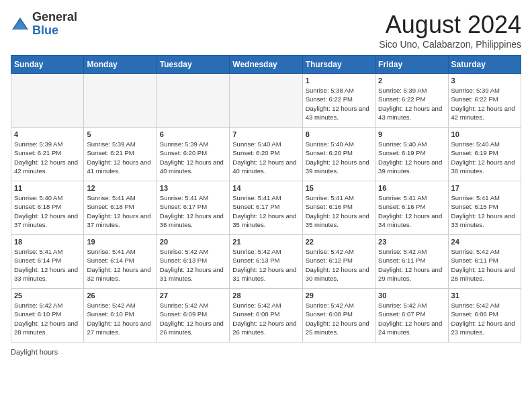 The width and height of the screenshot is (532, 411). What do you see at coordinates (120, 211) in the screenshot?
I see `day-info: Sunrise: 5:41 AMSunset: 6:18 PMDaylight:…` at bounding box center [120, 211].